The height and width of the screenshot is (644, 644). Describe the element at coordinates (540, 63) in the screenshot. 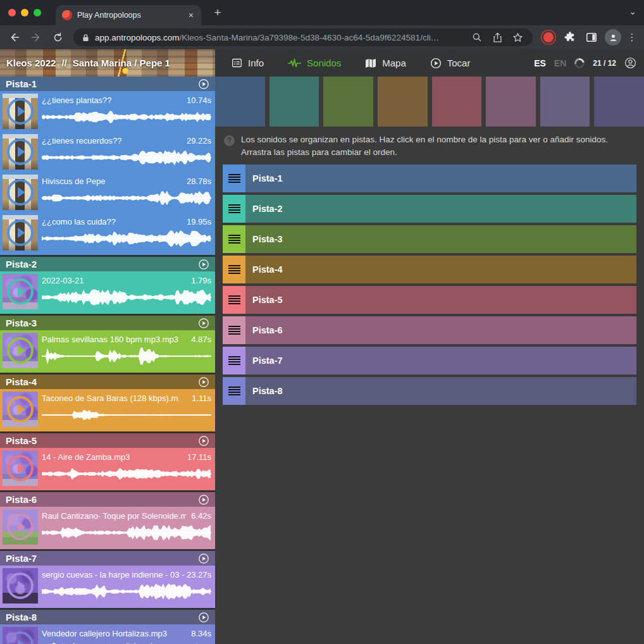

I see `lang-toggle-es: ES` at that location.